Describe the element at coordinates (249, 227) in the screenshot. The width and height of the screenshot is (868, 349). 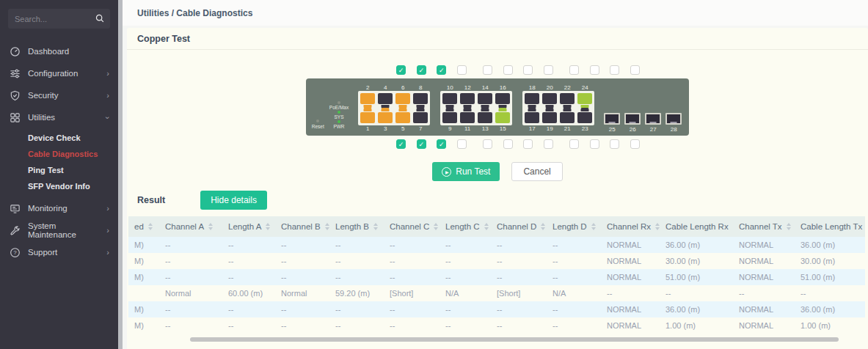
I see `table-header-Length A: Length A` at that location.